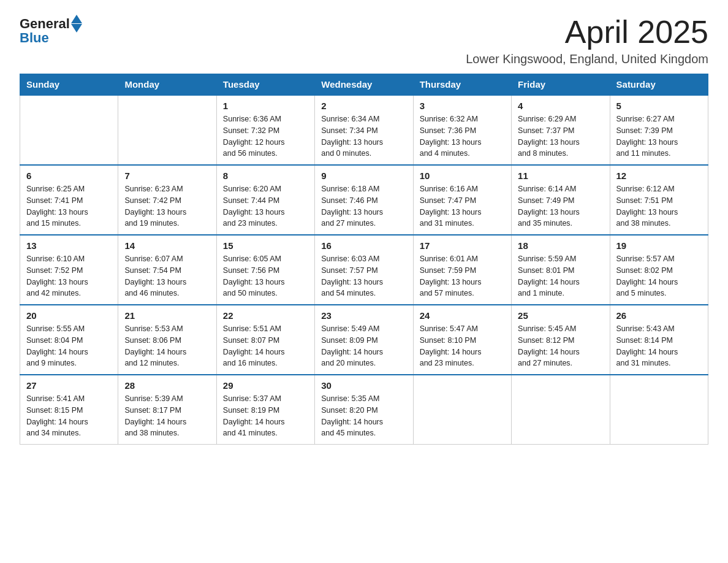 This screenshot has height=563, width=728. Describe the element at coordinates (167, 175) in the screenshot. I see `day-number: 7` at that location.